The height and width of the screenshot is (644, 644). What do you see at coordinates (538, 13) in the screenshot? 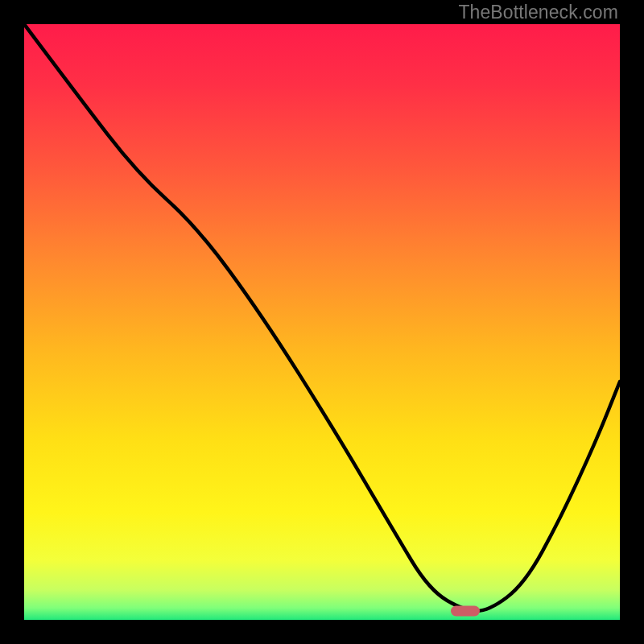
I see `watermark-text: TheBottleneck.com` at bounding box center [538, 13].